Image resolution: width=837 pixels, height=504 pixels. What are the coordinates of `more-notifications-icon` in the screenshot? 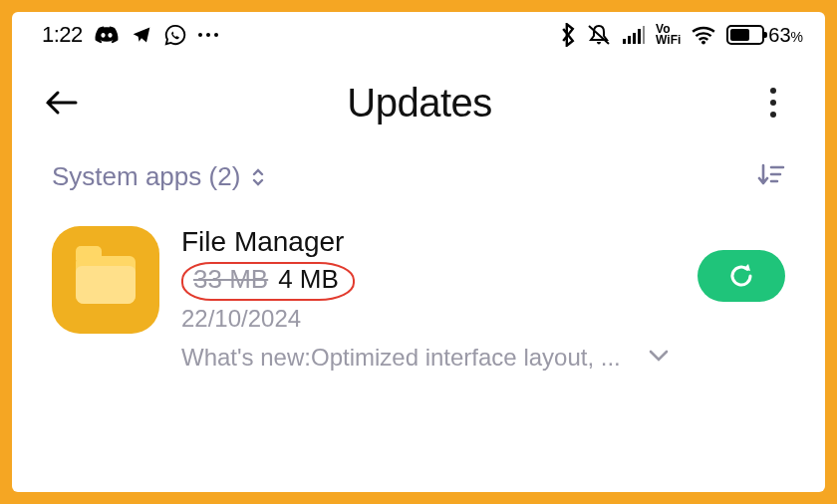 It's located at (208, 35).